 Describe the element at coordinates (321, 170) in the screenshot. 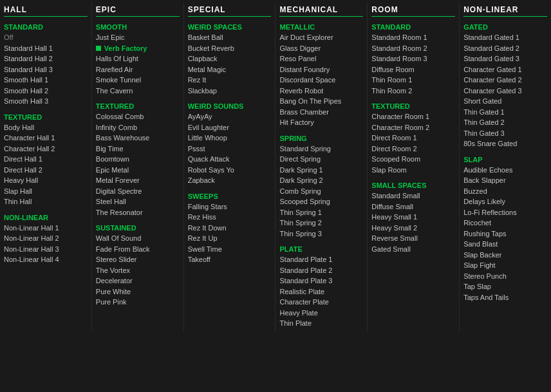

I see `item-dark-spring-1: Dark Spring 1` at that location.